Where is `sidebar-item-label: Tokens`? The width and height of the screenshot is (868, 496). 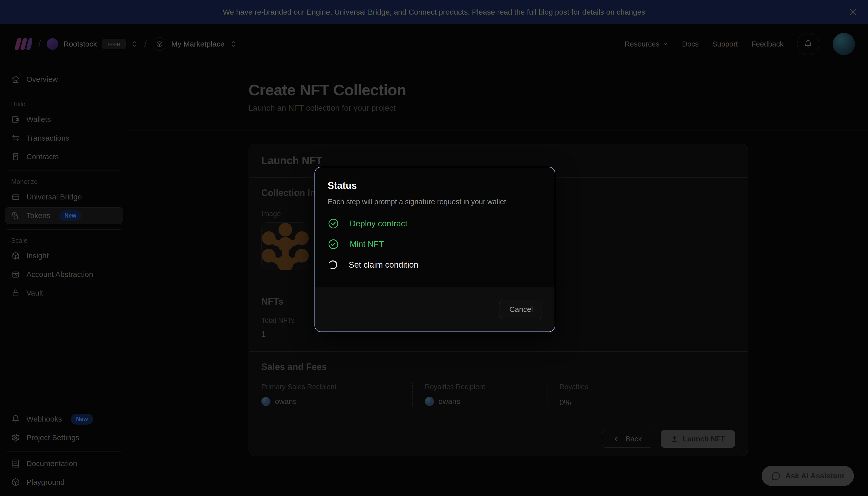 sidebar-item-label: Tokens is located at coordinates (38, 215).